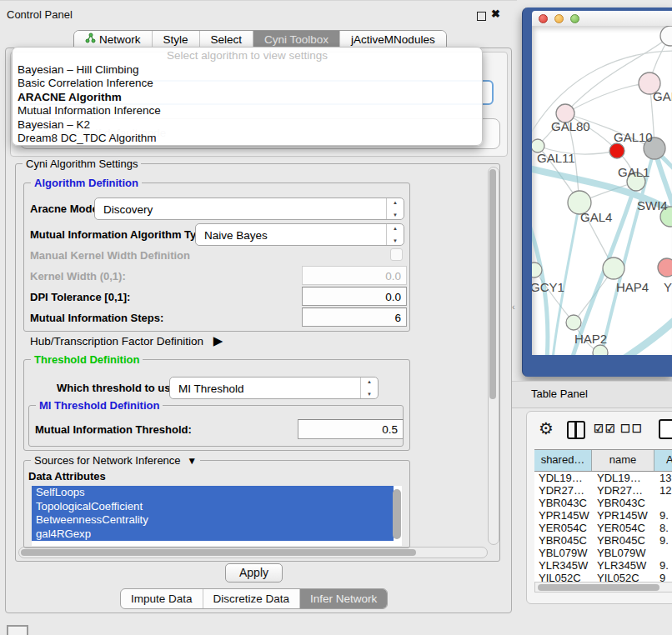 The image size is (672, 635). Describe the element at coordinates (665, 515) in the screenshot. I see `cell-value: 9.` at that location.